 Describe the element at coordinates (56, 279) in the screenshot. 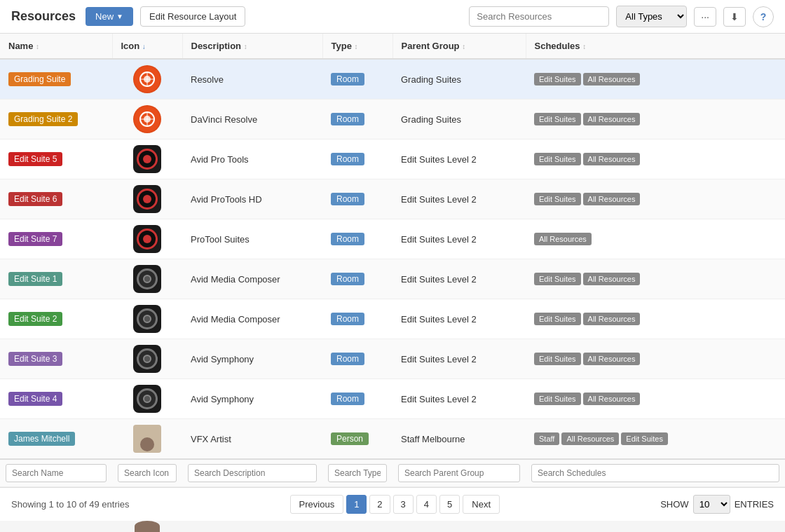

I see `name-cell: Edit Suite 1` at that location.